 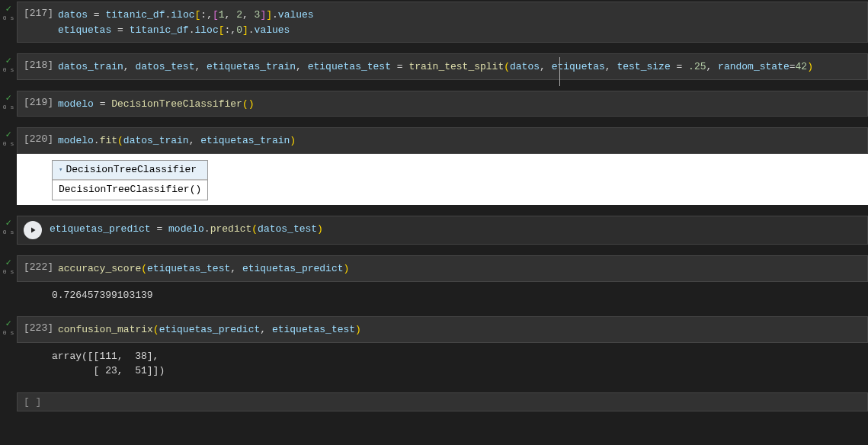 I want to click on collapse-triangle-icon: ▾, so click(x=61, y=170).